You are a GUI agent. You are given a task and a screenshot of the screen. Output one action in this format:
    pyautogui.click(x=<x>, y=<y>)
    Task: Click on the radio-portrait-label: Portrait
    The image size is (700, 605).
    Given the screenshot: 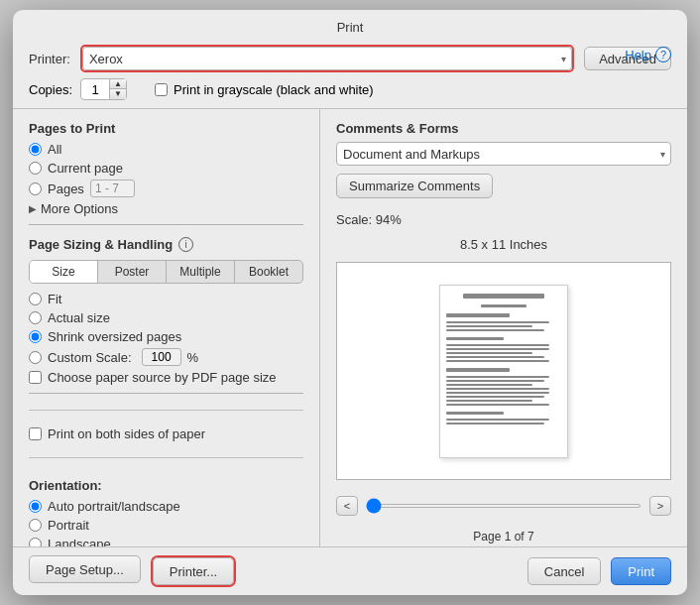 What is the action you would take?
    pyautogui.click(x=68, y=526)
    